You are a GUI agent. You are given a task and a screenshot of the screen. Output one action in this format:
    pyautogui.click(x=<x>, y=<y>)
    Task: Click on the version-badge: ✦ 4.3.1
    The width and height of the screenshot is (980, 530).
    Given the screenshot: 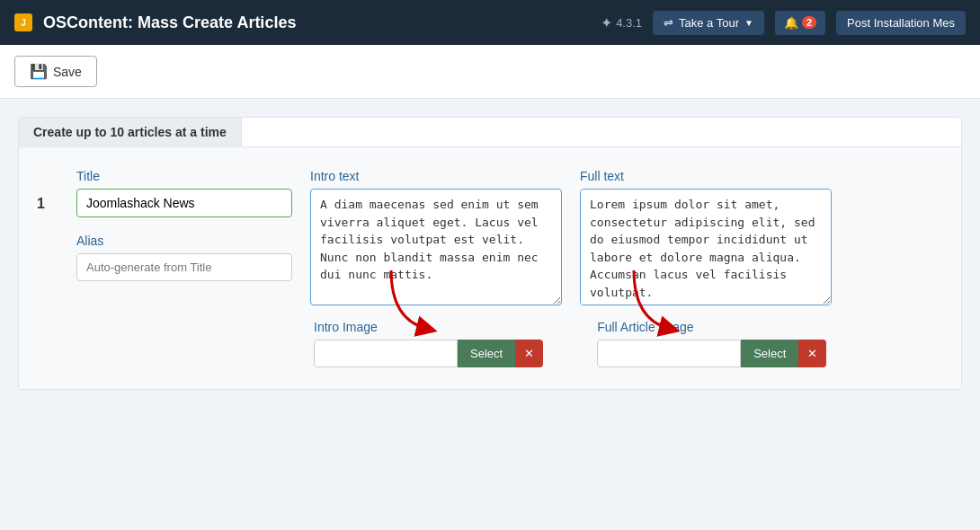 What is the action you would take?
    pyautogui.click(x=621, y=23)
    